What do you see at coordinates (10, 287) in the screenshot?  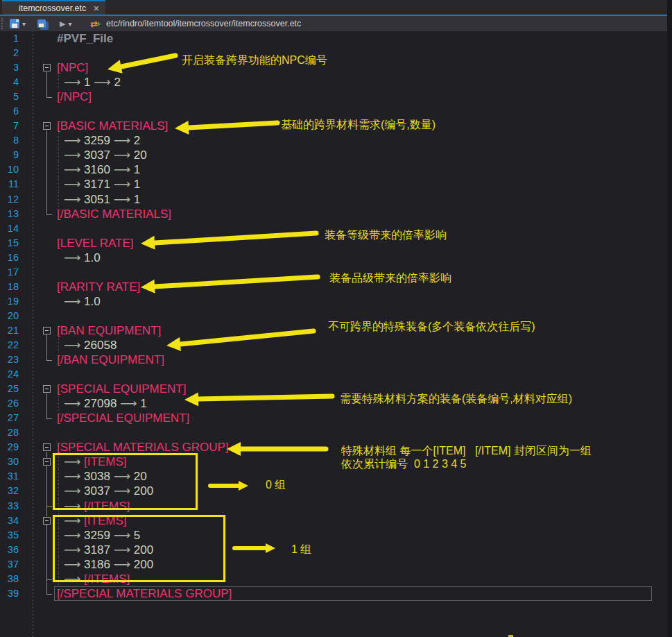 I see `line-number: 18` at bounding box center [10, 287].